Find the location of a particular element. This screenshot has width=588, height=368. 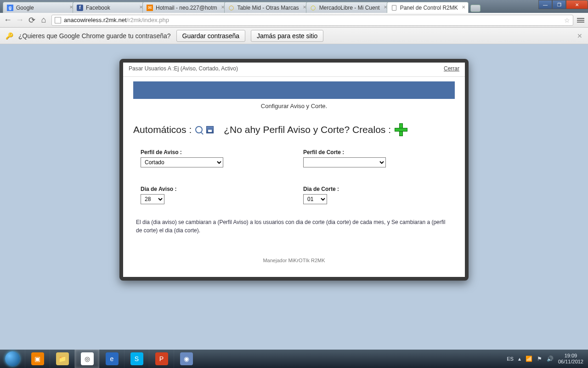

tab-panel-control: Panel de Control R2MK ✕ is located at coordinates (428, 7).